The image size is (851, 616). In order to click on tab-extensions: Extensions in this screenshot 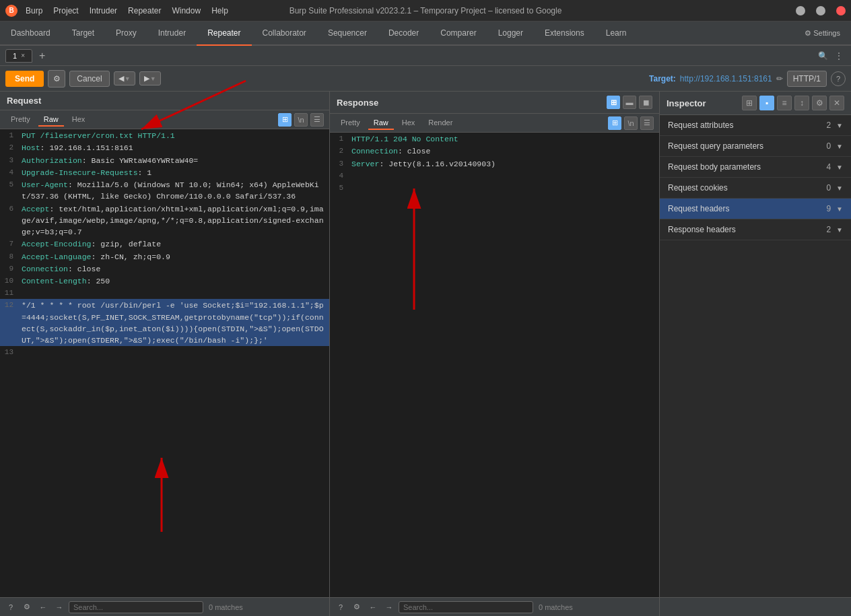, I will do `click(564, 34)`.